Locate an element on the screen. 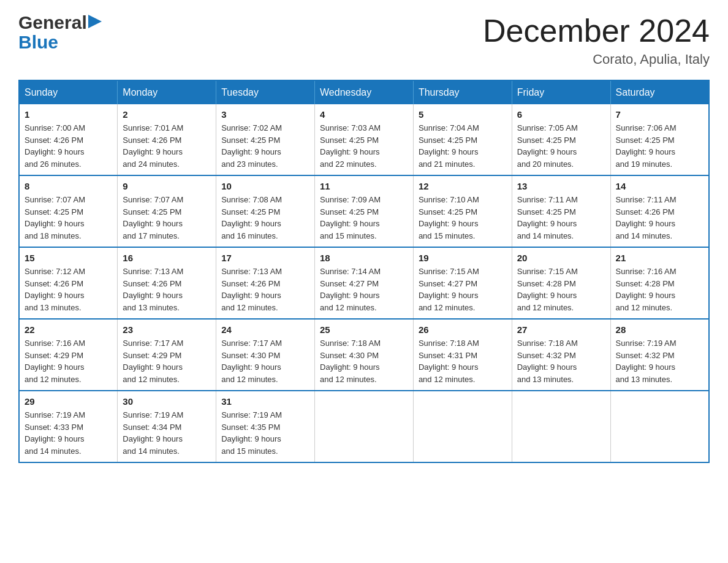 The image size is (728, 563). day-info: Sunrise: 7:10 AMSunset: 4:25 PMDaylight:… is located at coordinates (463, 218).